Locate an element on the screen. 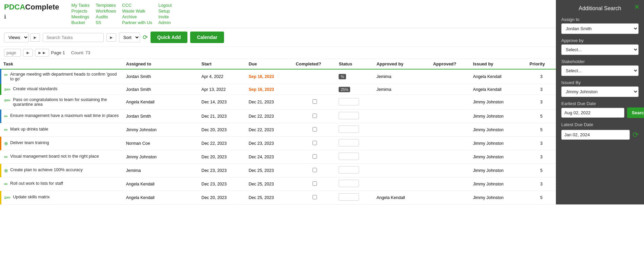 Image resolution: width=644 pixels, height=257 pixels. search-button: Search is located at coordinates (636, 113).